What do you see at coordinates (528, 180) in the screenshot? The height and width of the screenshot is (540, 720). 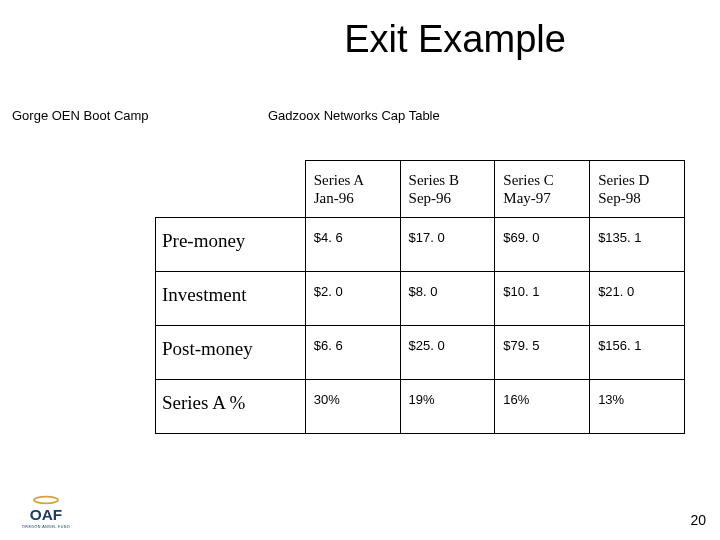 I see `col-header-name: Series C` at bounding box center [528, 180].